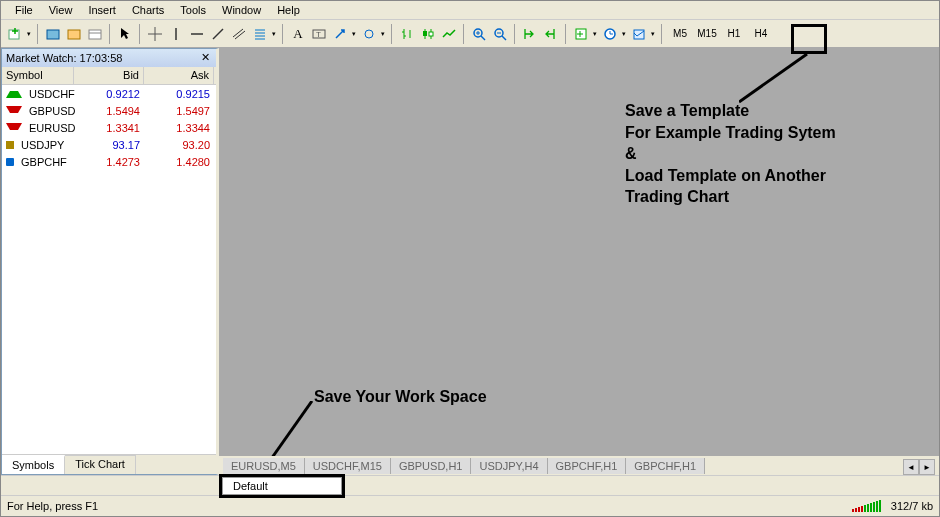  I want to click on text-button: A, so click(298, 34).